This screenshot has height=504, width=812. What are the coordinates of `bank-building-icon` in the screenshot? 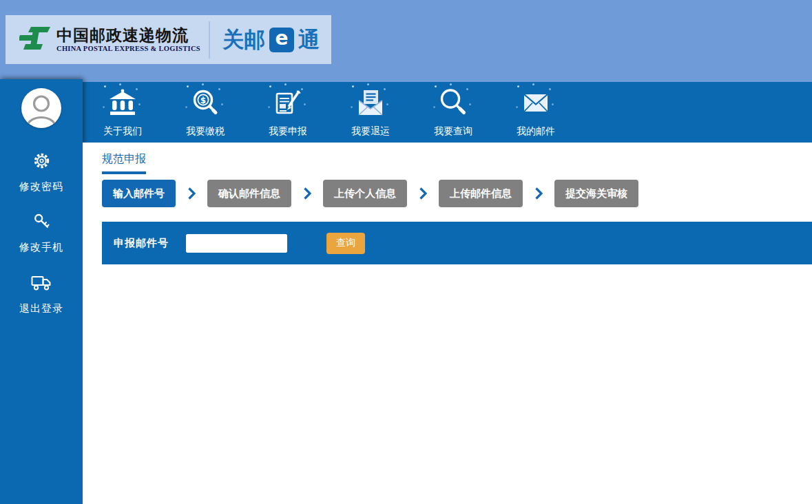 It's located at (123, 103).